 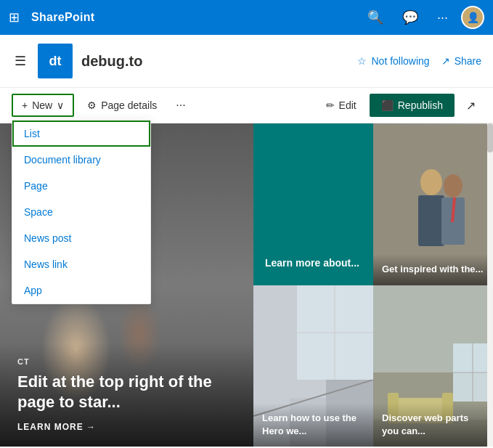 I want to click on page-details-button: ⚙ Page details, so click(x=122, y=105).